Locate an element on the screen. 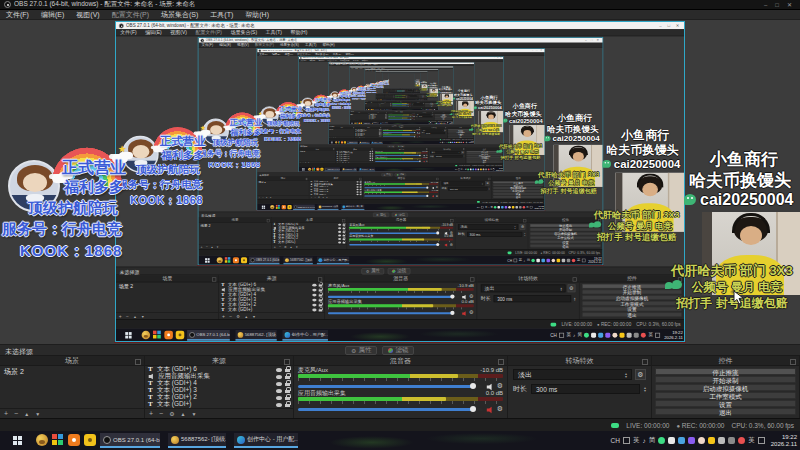 The image size is (800, 450). duration-input: 300 ms is located at coordinates (586, 389).